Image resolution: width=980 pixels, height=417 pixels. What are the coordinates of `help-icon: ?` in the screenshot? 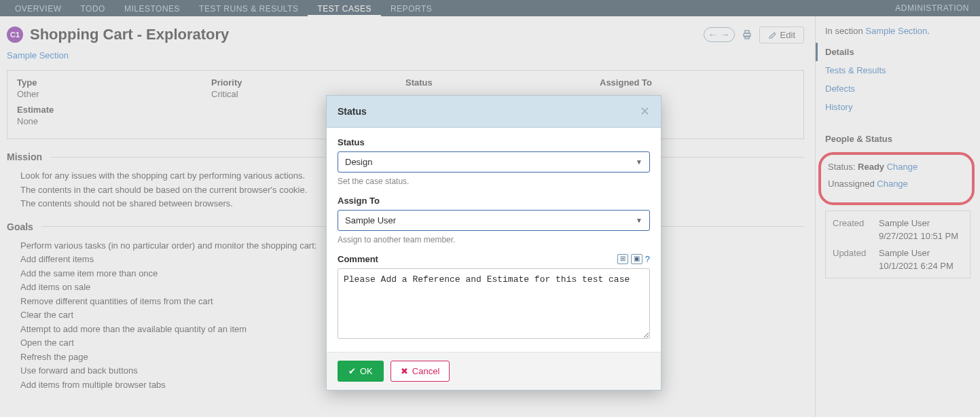 It's located at (648, 259).